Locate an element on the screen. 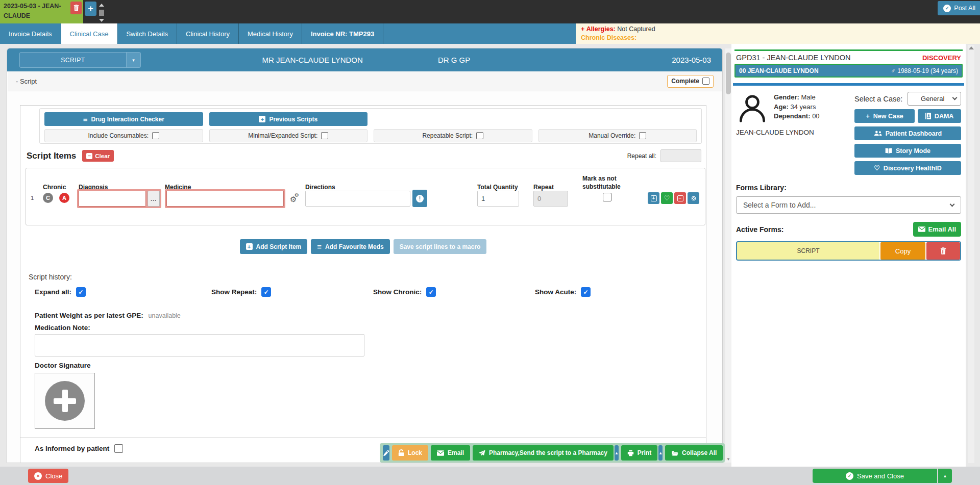 The image size is (980, 485). directions-info-button: ! is located at coordinates (420, 198).